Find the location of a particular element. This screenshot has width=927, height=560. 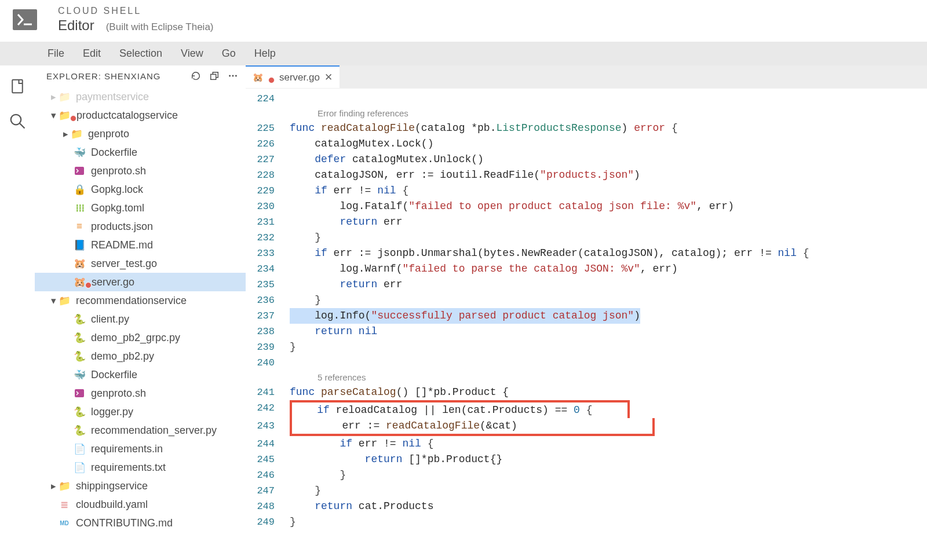

line-number: 231 is located at coordinates (264, 222).